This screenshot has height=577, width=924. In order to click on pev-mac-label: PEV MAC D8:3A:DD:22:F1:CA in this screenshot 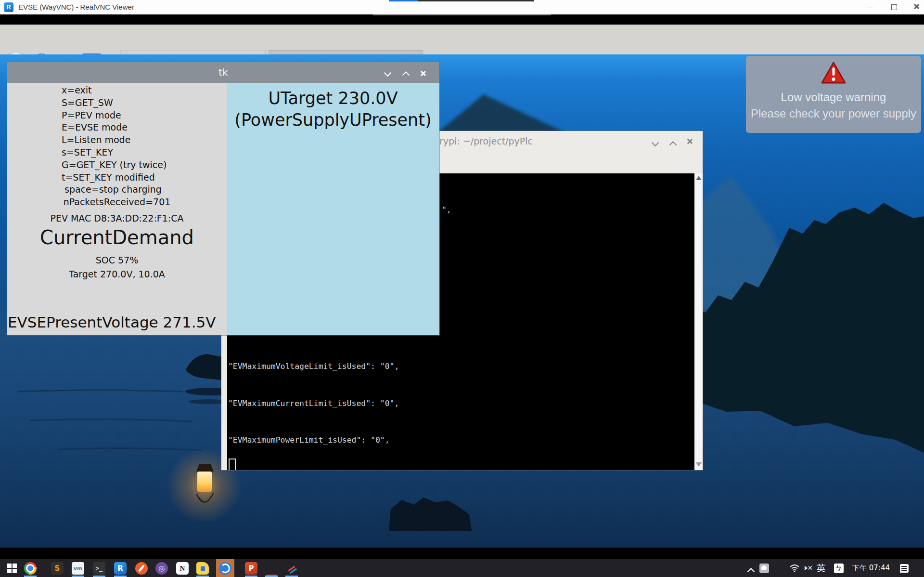, I will do `click(117, 218)`.